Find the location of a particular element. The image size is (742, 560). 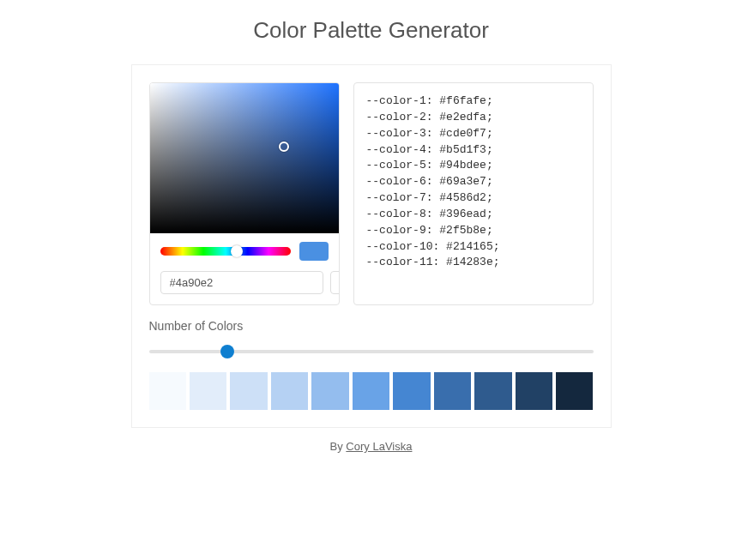

format-toggle-button: hex is located at coordinates (335, 283).